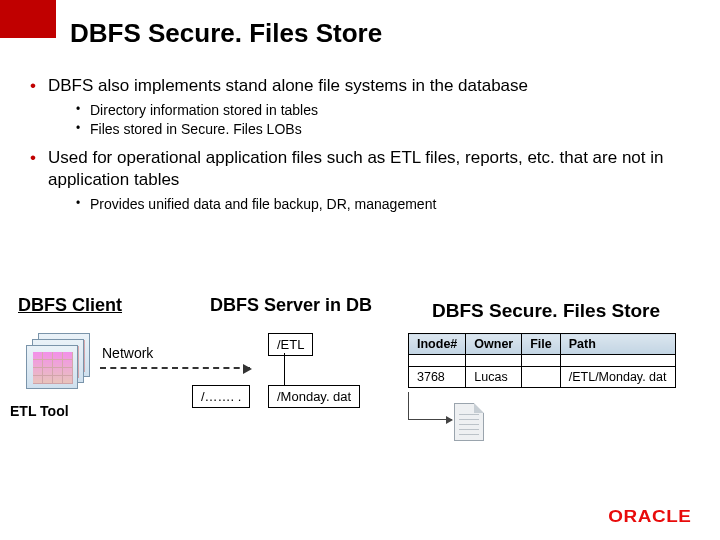  I want to click on row-to-doc-arrow, so click(430, 420).